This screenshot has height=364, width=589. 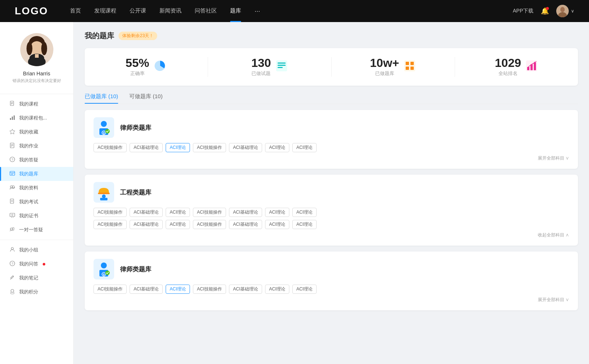 I want to click on materials-icon, so click(x=12, y=188).